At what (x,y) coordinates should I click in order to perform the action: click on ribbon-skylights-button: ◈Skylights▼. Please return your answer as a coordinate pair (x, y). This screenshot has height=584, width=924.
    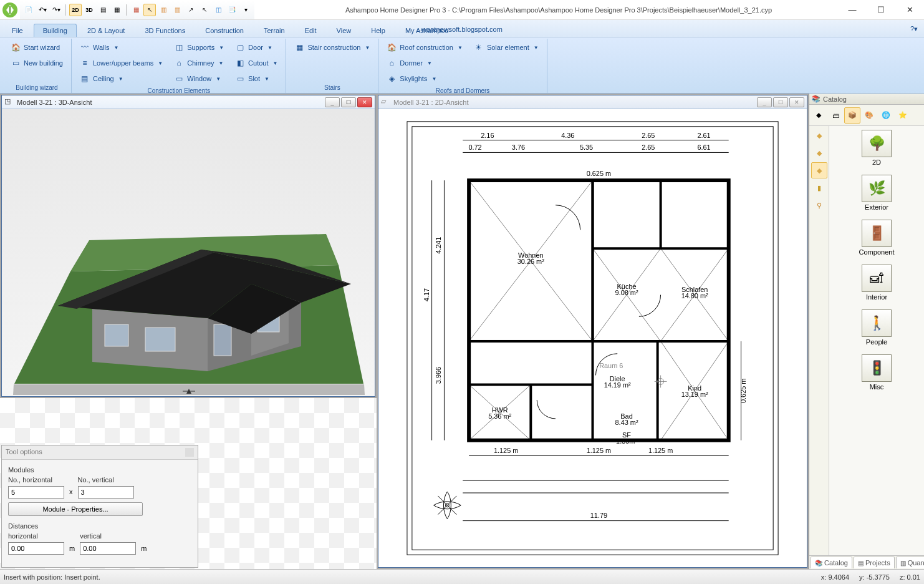
    Looking at the image, I should click on (425, 79).